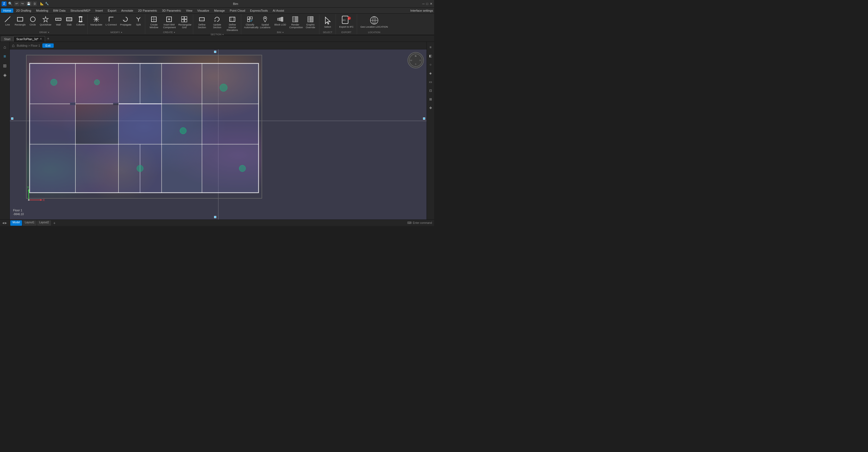 The image size is (868, 452). What do you see at coordinates (250, 22) in the screenshot?
I see `tool-classify-auto: Classify Automatically` at bounding box center [250, 22].